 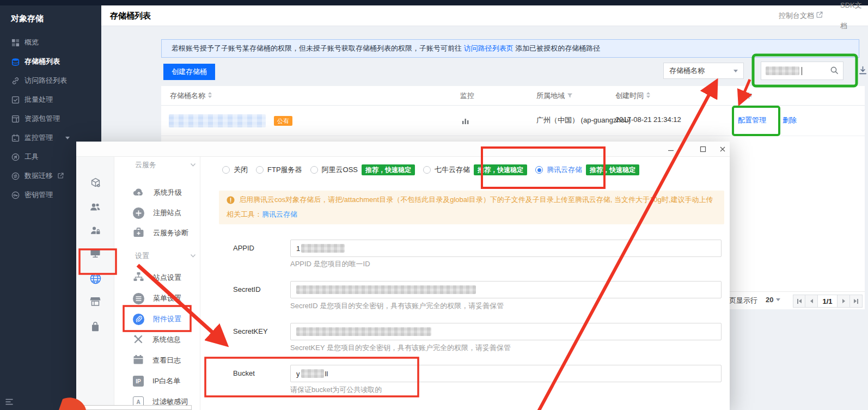 I want to click on user-lock-icon, so click(x=95, y=230).